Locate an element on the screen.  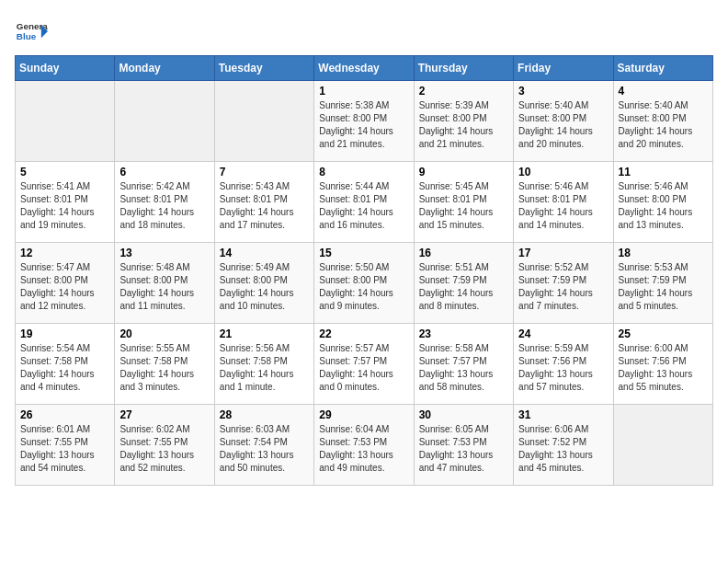
weekday-header-row: SundayMondayTuesdayWednesdayThursdayFrid… is located at coordinates (364, 68).